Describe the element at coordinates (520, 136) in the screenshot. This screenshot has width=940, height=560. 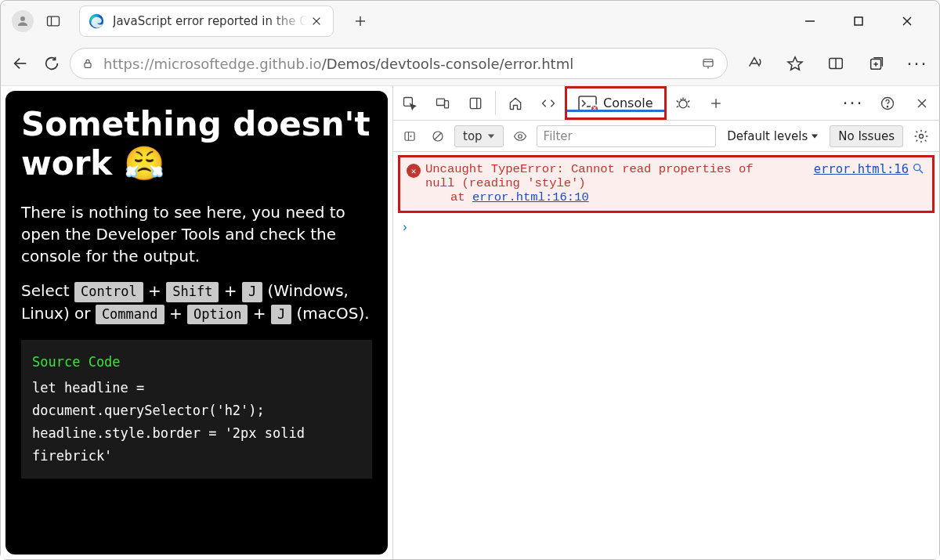
I see `live-expression-button` at that location.